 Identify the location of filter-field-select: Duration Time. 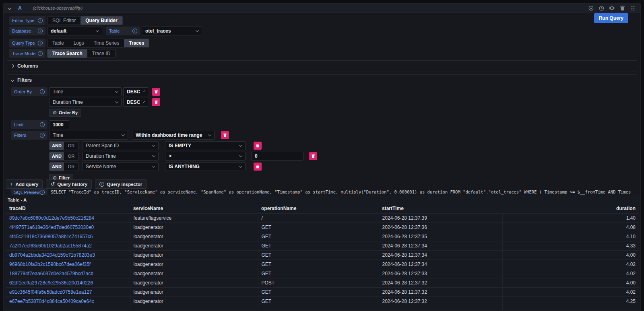
(120, 156).